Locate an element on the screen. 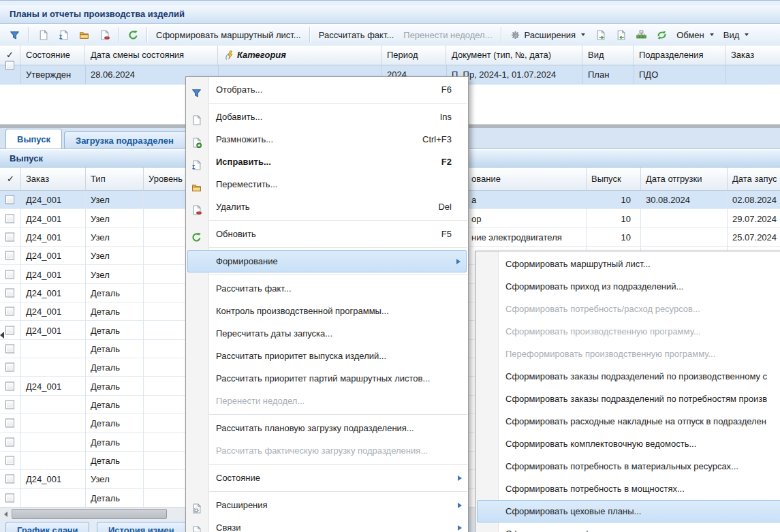 This screenshot has height=532, width=780. tab-zagruzka-podrazdelenij: Загрузка подразделен is located at coordinates (132, 140).